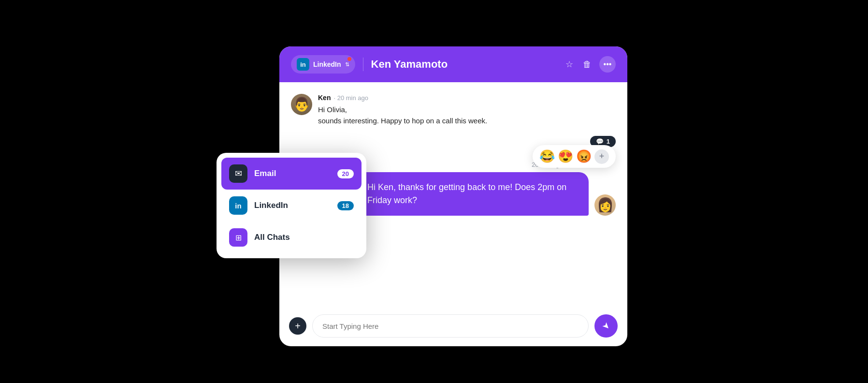  What do you see at coordinates (584, 157) in the screenshot?
I see `angry-emoji: 😡` at bounding box center [584, 157].